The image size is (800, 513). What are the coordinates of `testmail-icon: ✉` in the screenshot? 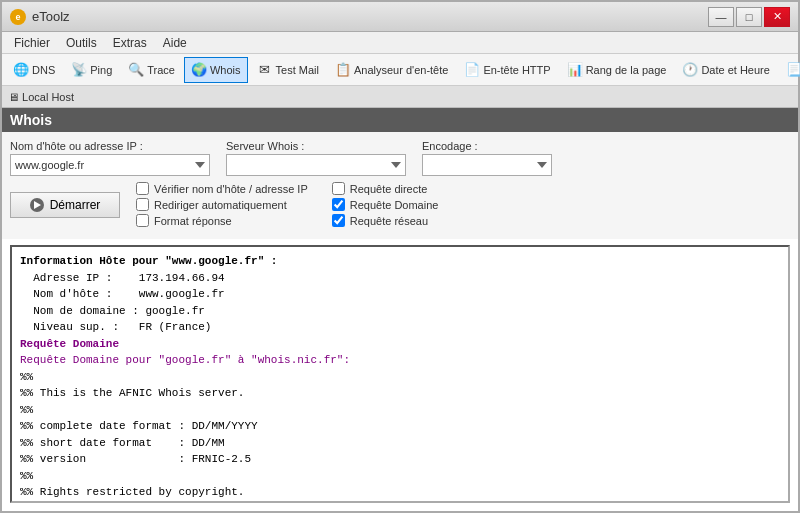 It's located at (265, 70).